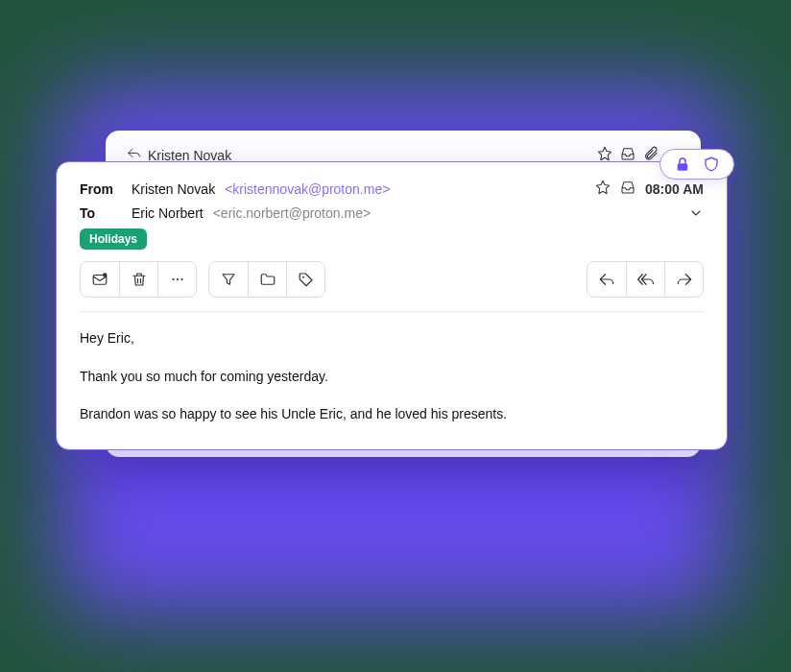 This screenshot has width=791, height=672. What do you see at coordinates (267, 279) in the screenshot?
I see `move-to-folder-button` at bounding box center [267, 279].